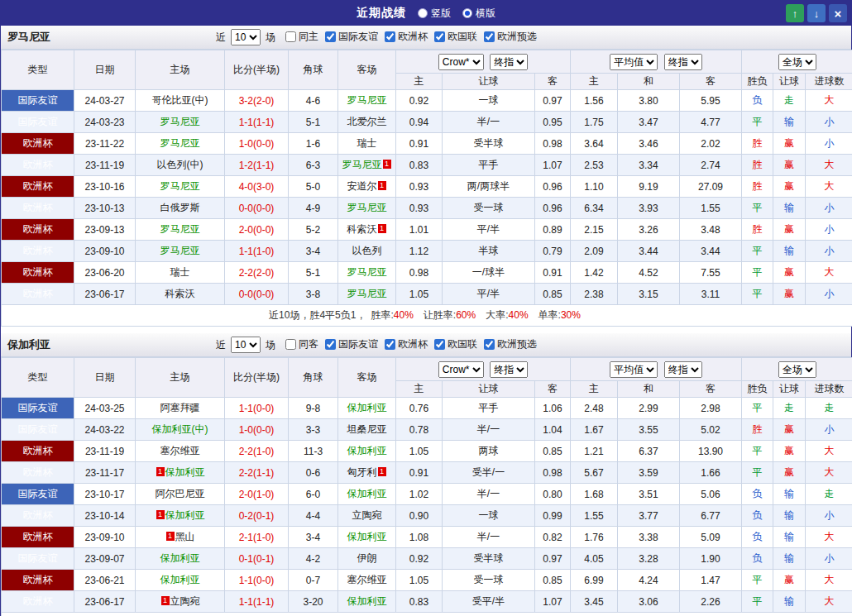  What do you see at coordinates (594, 187) in the screenshot?
I see `avg-home-odds: 1.10` at bounding box center [594, 187].